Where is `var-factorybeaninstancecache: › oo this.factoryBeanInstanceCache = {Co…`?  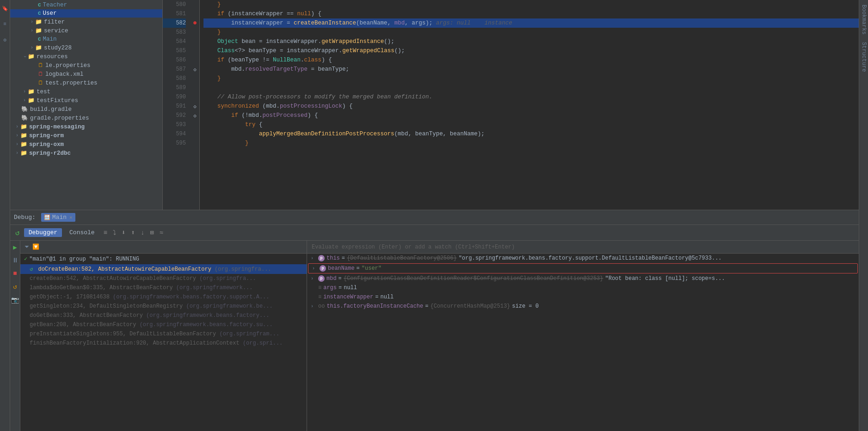
var-factorybeaninstancecache: › oo this.factoryBeanInstanceCache = {Co… is located at coordinates (583, 306).